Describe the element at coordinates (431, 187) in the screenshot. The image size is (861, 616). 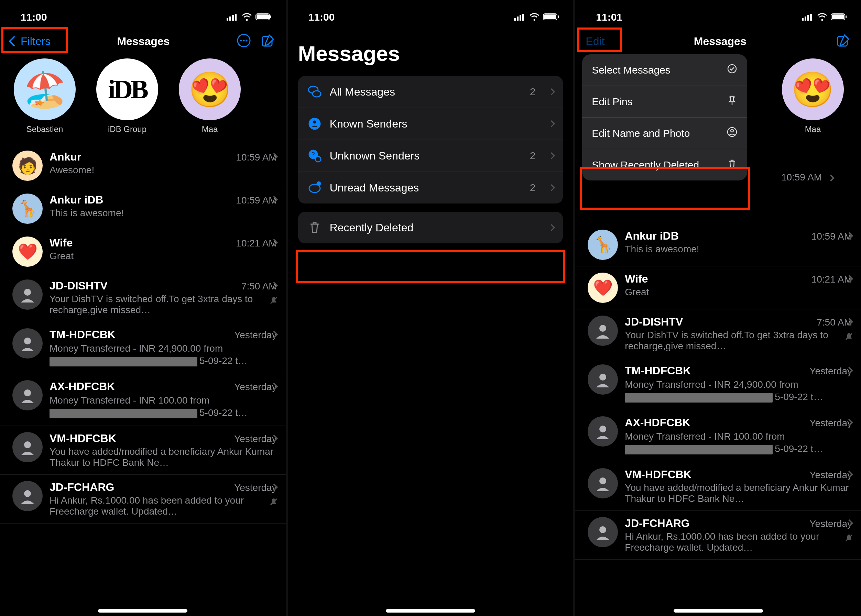
I see `filter-unread-messages: Unread Messages 2` at that location.